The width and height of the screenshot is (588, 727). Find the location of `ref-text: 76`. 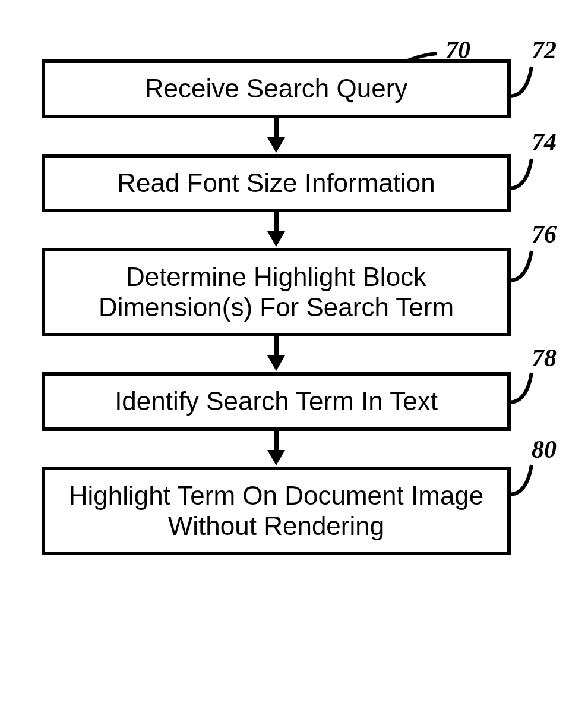

ref-text: 76 is located at coordinates (544, 234).